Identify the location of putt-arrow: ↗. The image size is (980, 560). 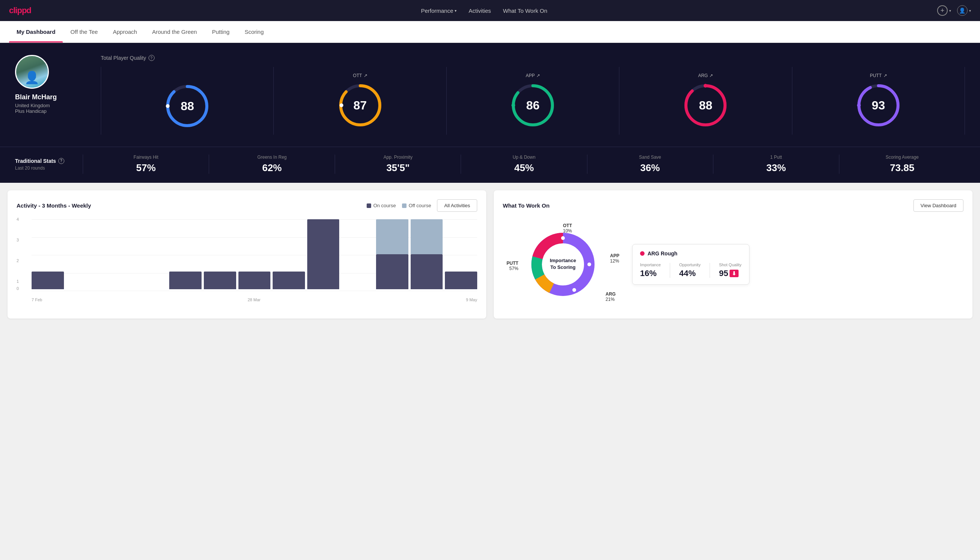
(885, 75).